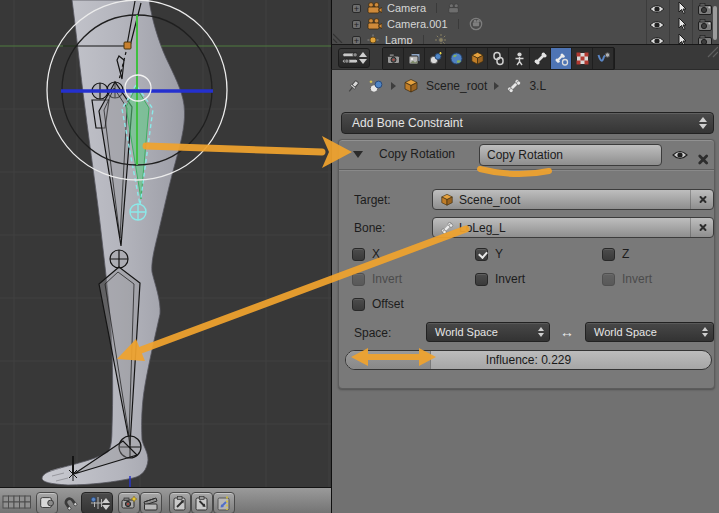 The width and height of the screenshot is (719, 513). What do you see at coordinates (562, 58) in the screenshot?
I see `tab-bone-constraints` at bounding box center [562, 58].